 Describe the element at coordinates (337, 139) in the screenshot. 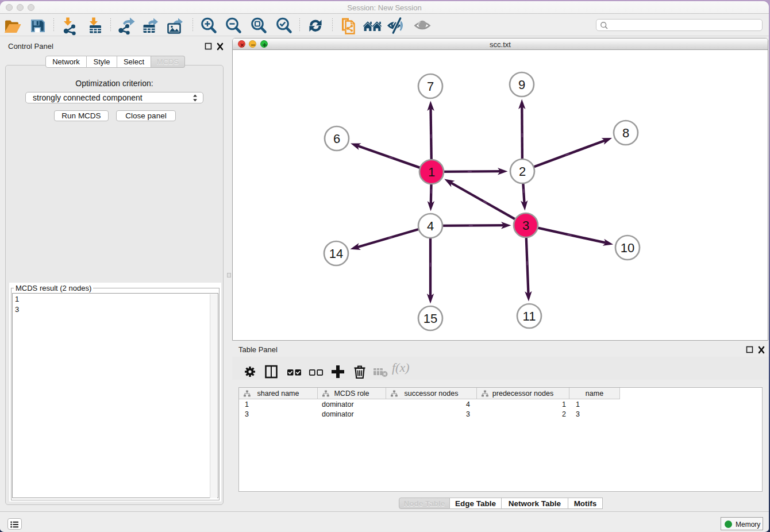

I see `svg-text: 6` at that location.